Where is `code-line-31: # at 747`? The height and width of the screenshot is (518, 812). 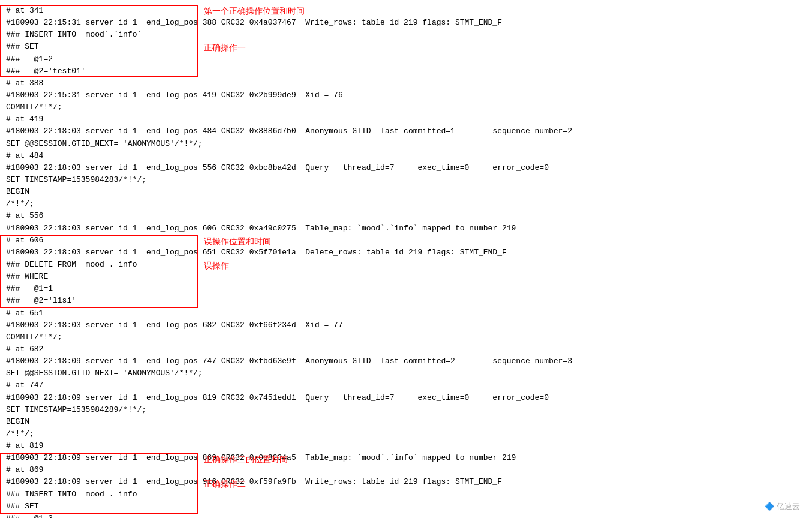 code-line-31: # at 747 is located at coordinates (406, 385).